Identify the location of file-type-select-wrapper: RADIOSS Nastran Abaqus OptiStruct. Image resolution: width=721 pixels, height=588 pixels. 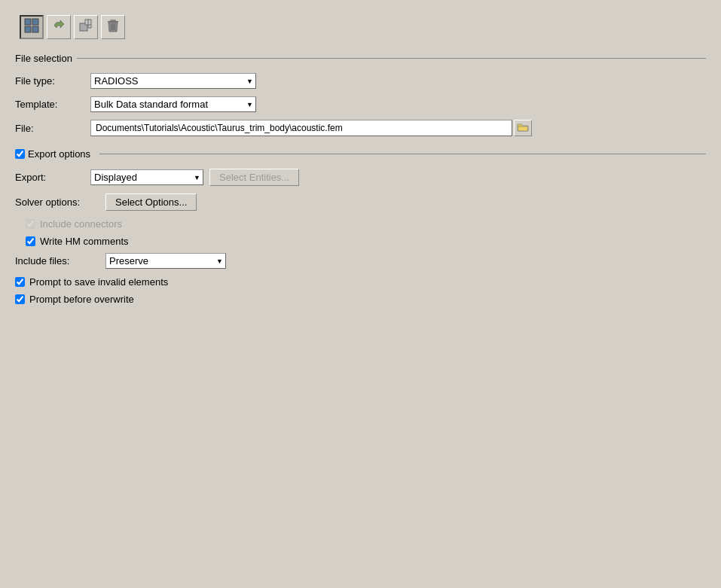
(173, 81).